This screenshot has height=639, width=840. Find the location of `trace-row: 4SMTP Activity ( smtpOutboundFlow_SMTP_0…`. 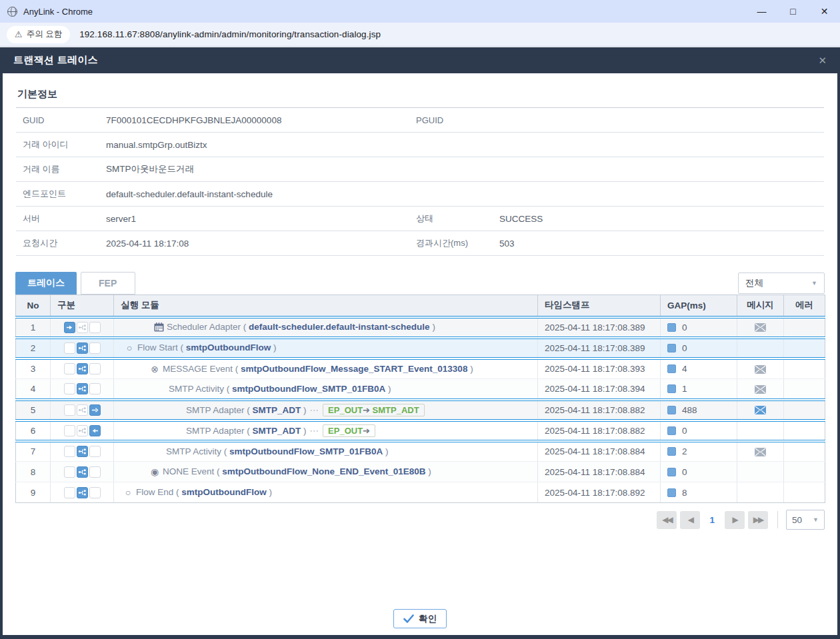

trace-row: 4SMTP Activity ( smtpOutboundFlow_SMTP_0… is located at coordinates (421, 389).